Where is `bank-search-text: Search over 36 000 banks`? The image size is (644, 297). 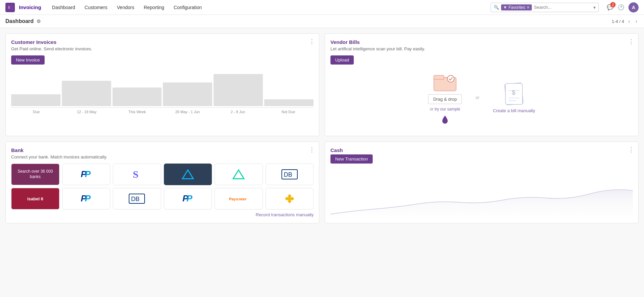
bank-search-text: Search over 36 000 banks is located at coordinates (35, 174).